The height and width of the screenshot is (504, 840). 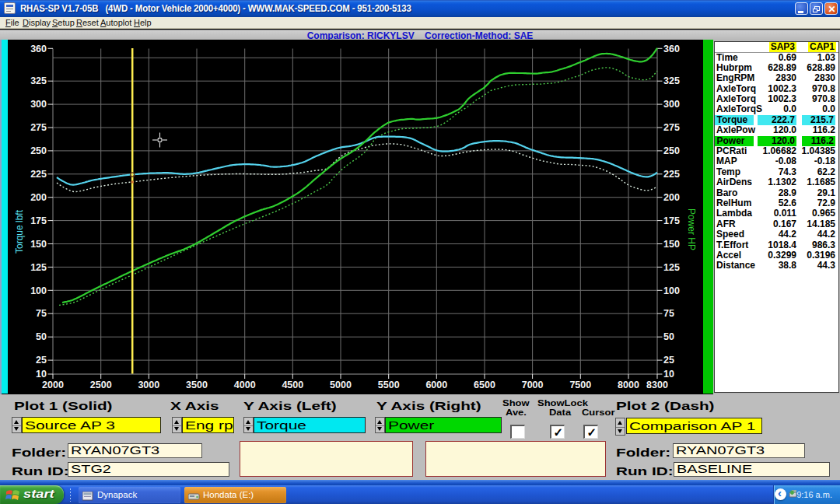 What do you see at coordinates (197, 385) in the screenshot?
I see `svg-text: 3500` at bounding box center [197, 385].